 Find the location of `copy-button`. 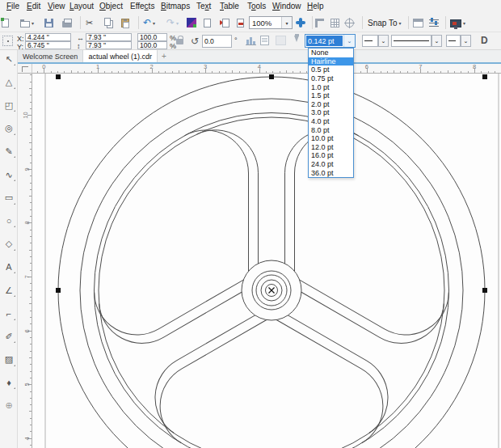

copy-button is located at coordinates (108, 23).